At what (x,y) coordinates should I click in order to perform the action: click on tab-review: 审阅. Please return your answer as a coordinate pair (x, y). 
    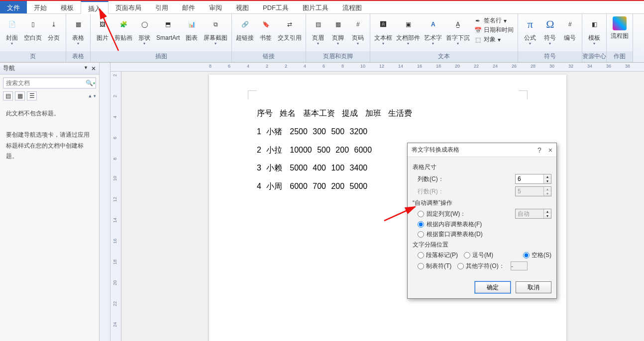
    Looking at the image, I should click on (215, 7).